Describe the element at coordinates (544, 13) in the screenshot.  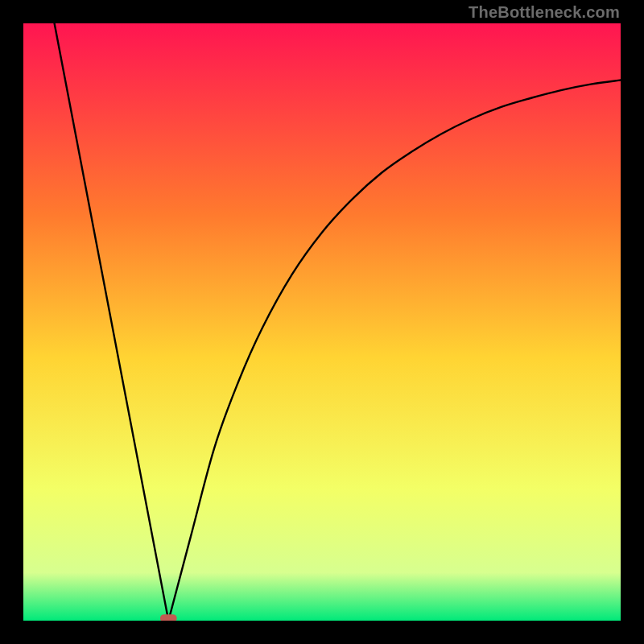
I see `watermark-text: TheBottleneck.com` at that location.